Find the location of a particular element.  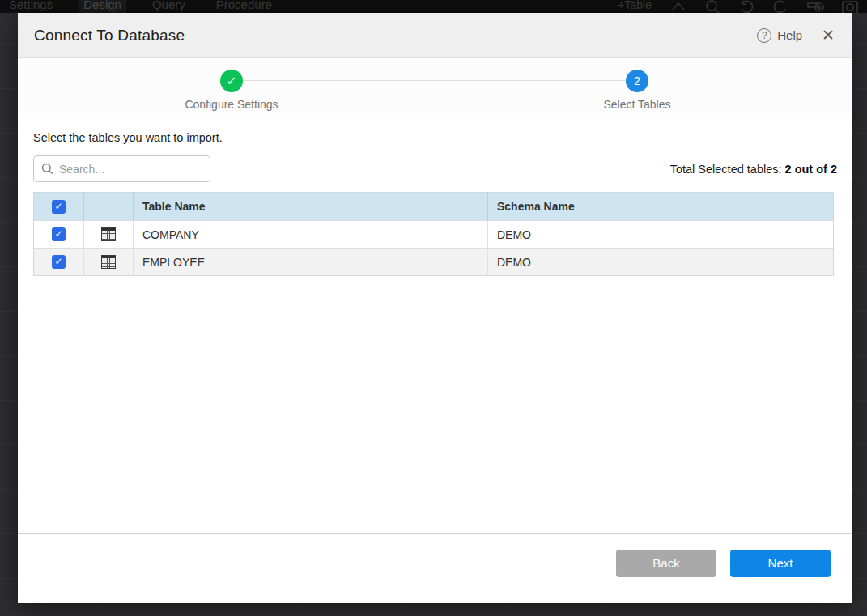

question-mark-icon: ? is located at coordinates (764, 36).